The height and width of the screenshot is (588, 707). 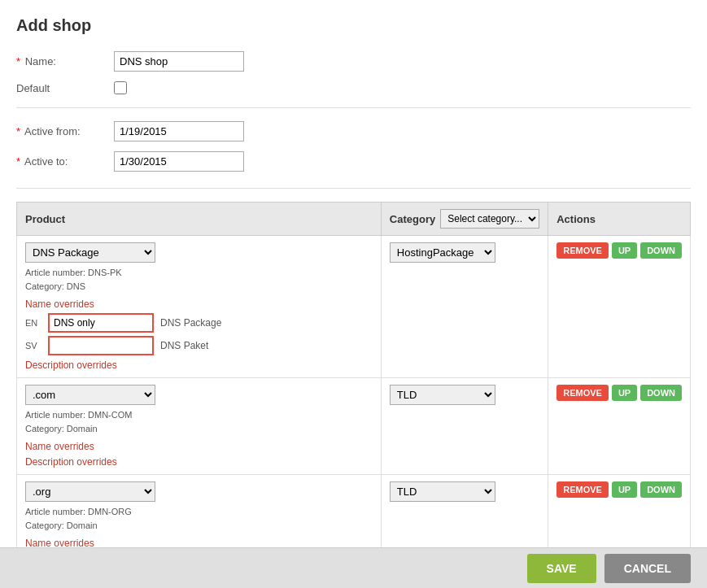 I want to click on col-product-header: Product, so click(x=199, y=220).